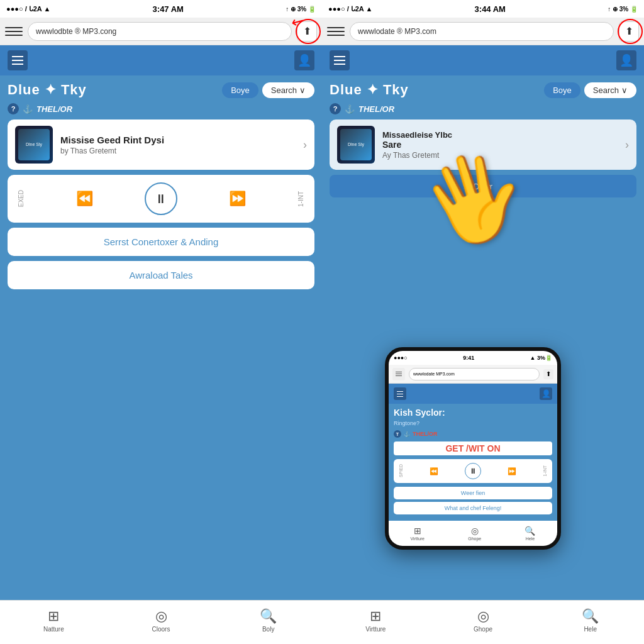 This screenshot has height=644, width=644. What do you see at coordinates (303, 91) in the screenshot?
I see `left-search-chevron: ∨` at bounding box center [303, 91].